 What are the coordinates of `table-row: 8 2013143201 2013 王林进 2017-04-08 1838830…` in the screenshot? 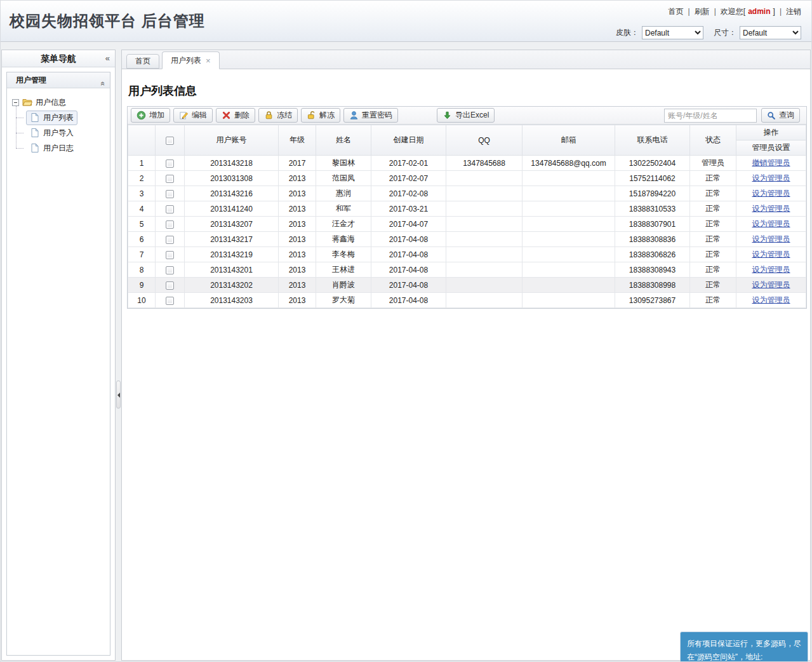 It's located at (467, 270).